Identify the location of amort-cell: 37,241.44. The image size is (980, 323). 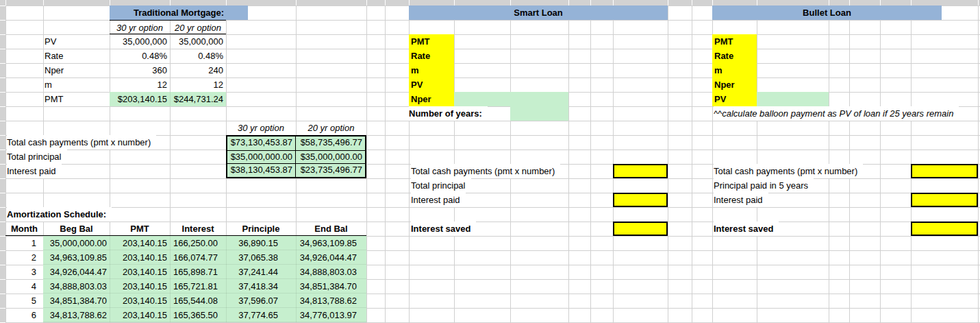
(261, 272).